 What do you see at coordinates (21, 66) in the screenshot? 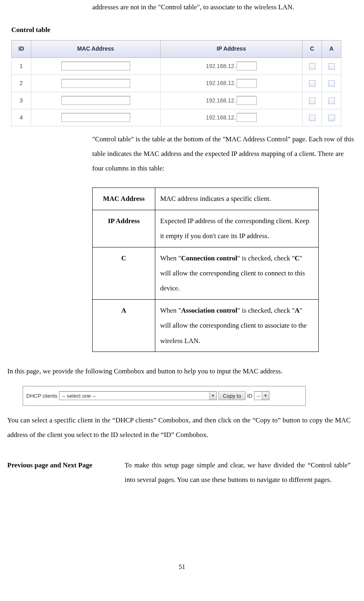
I see `row-id: 1` at bounding box center [21, 66].